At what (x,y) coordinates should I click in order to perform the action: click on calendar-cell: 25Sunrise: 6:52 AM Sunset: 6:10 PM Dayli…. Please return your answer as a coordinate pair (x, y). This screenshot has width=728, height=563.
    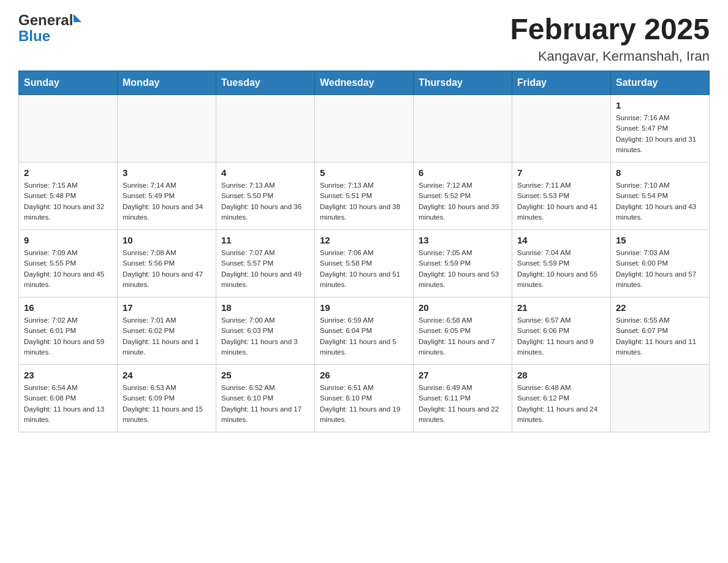
    Looking at the image, I should click on (266, 399).